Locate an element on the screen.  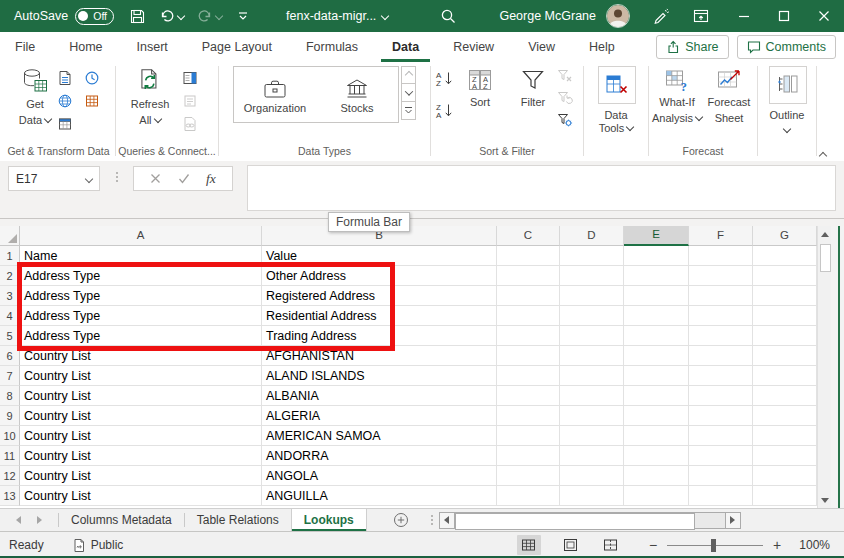
cell-D3 is located at coordinates (592, 296).